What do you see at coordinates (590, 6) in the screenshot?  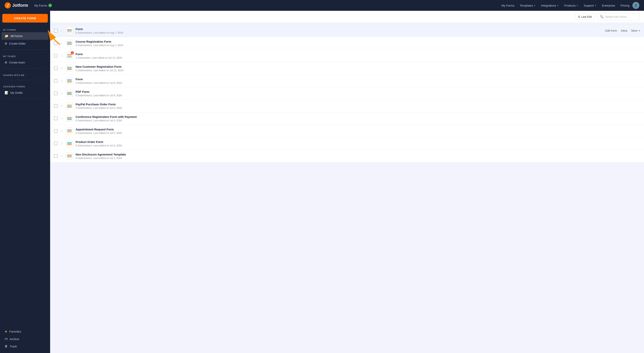 I see `nav-support: Support ▼` at bounding box center [590, 6].